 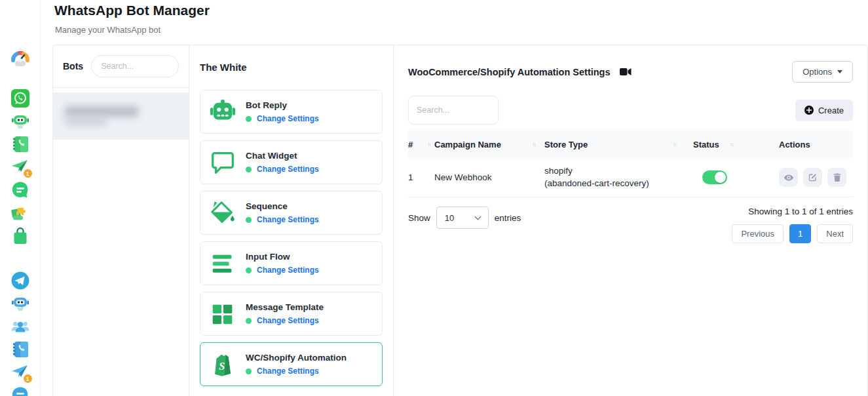 What do you see at coordinates (20, 144) in the screenshot?
I see `whatsapp-contacts-icon` at bounding box center [20, 144].